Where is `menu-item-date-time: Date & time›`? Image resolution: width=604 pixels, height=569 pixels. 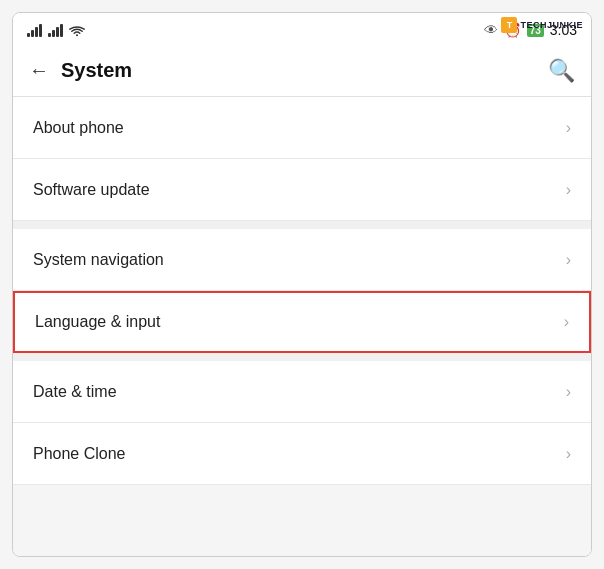
menu-item-date-time: Date & time› is located at coordinates (302, 392).